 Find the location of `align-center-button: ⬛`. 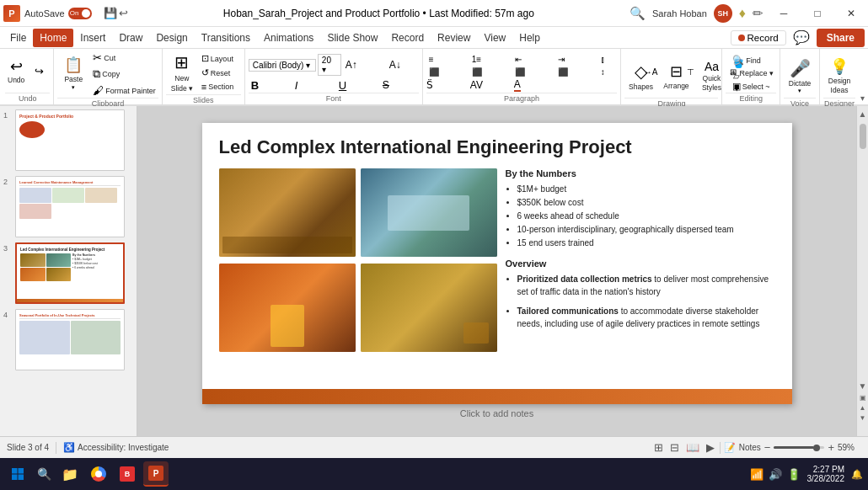

align-center-button: ⬛ is located at coordinates (490, 72).